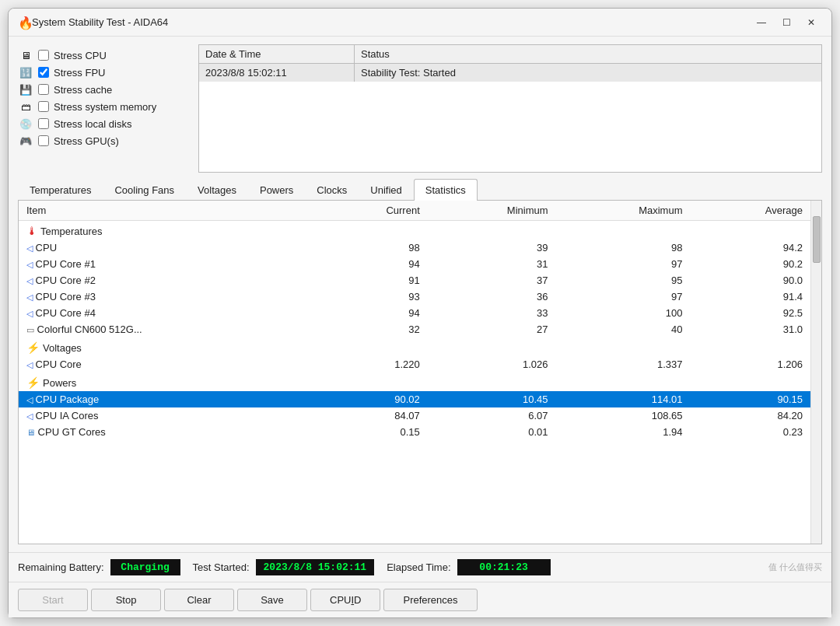 The height and width of the screenshot is (626, 840). I want to click on cpu-ia-icon: ◁, so click(30, 416).